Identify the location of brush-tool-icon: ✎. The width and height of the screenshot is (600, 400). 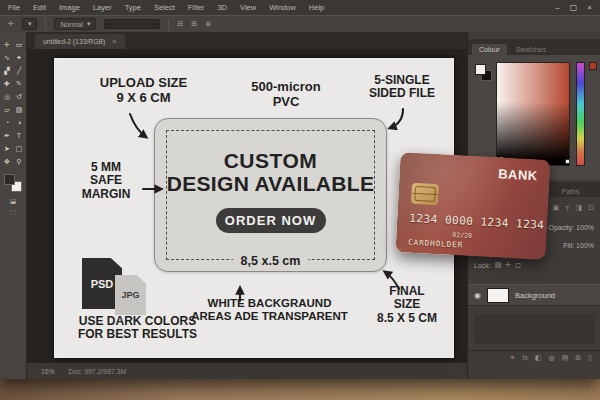
(19, 84).